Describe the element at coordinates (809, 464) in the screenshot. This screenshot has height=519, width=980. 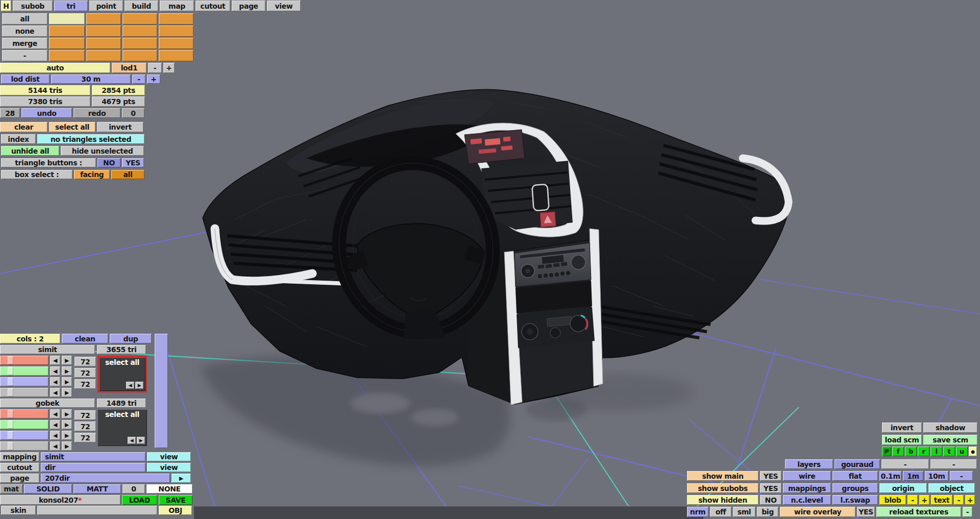
I see `layers-button: layers` at that location.